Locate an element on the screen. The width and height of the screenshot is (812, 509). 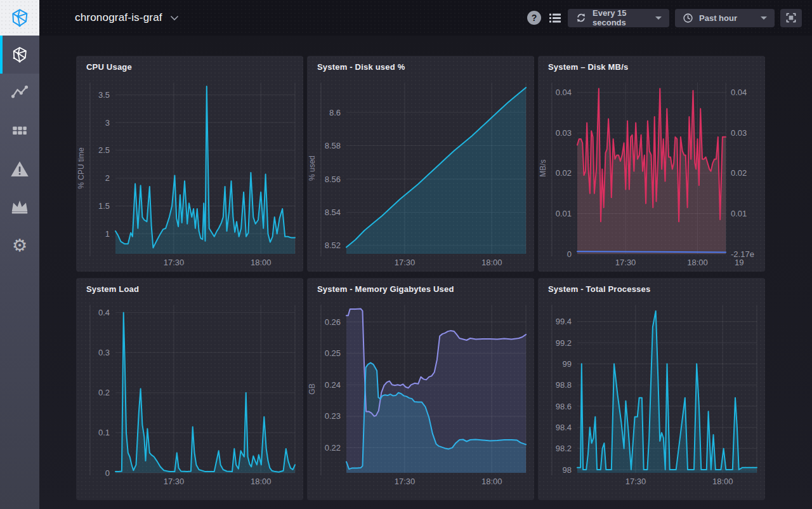
svg-text: 0.3 is located at coordinates (104, 353).